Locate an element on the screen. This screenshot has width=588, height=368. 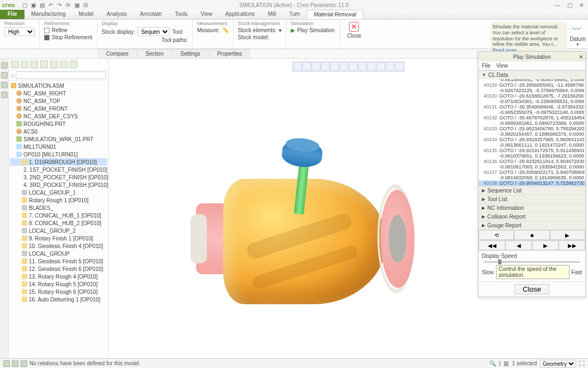
tree-node: ROUGHING.PRT is located at coordinates (59, 124).